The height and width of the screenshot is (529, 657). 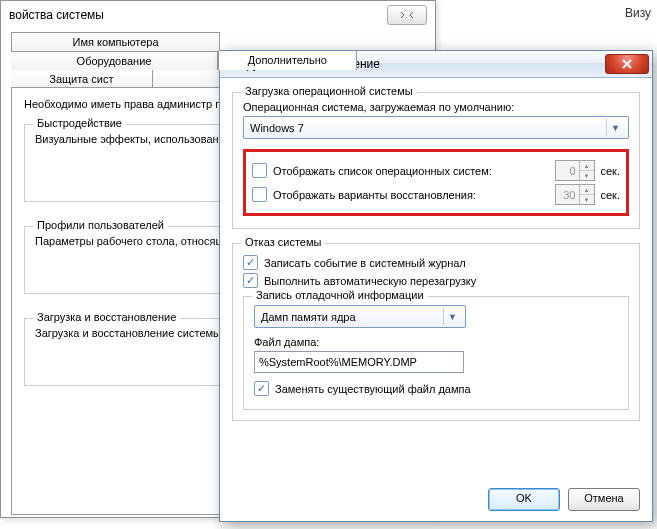 I want to click on window-control-button, so click(x=407, y=15).